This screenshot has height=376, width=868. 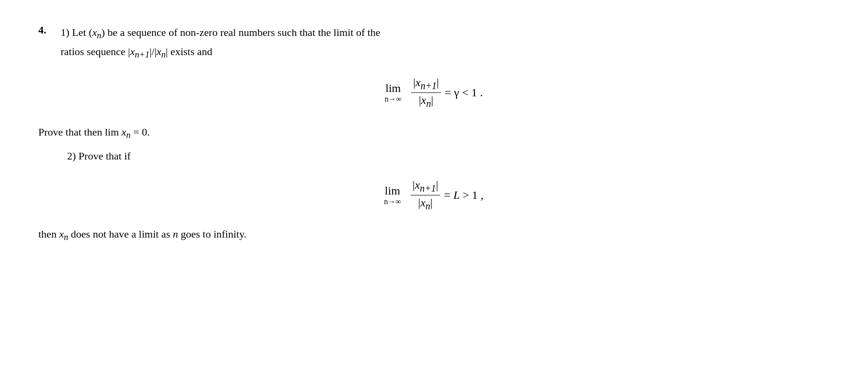 I want to click on xn-frac: xn, so click(x=427, y=100).